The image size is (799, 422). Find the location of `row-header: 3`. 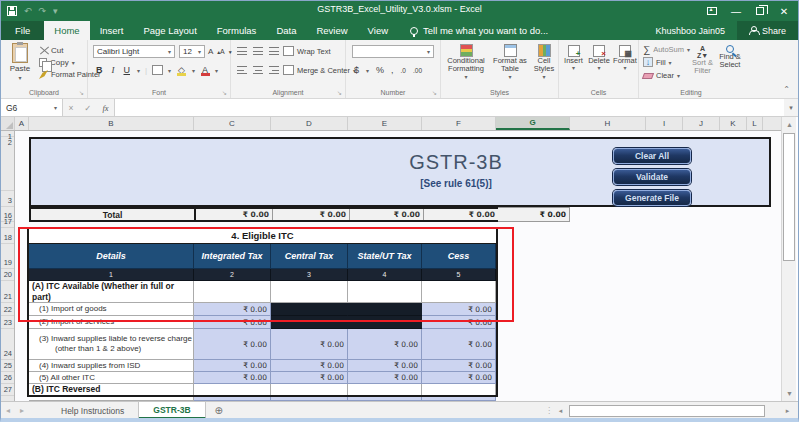

row-header: 3 is located at coordinates (8, 199).